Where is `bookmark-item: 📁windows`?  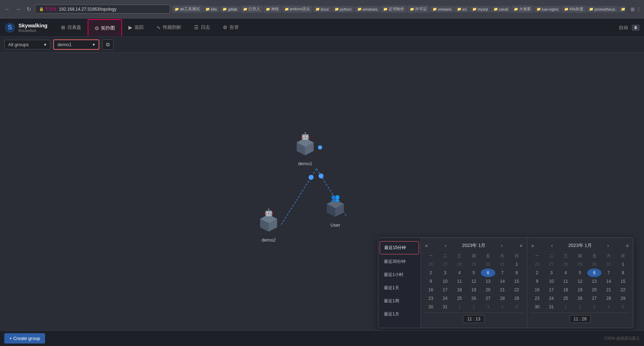
bookmark-item: 📁windows is located at coordinates (368, 9).